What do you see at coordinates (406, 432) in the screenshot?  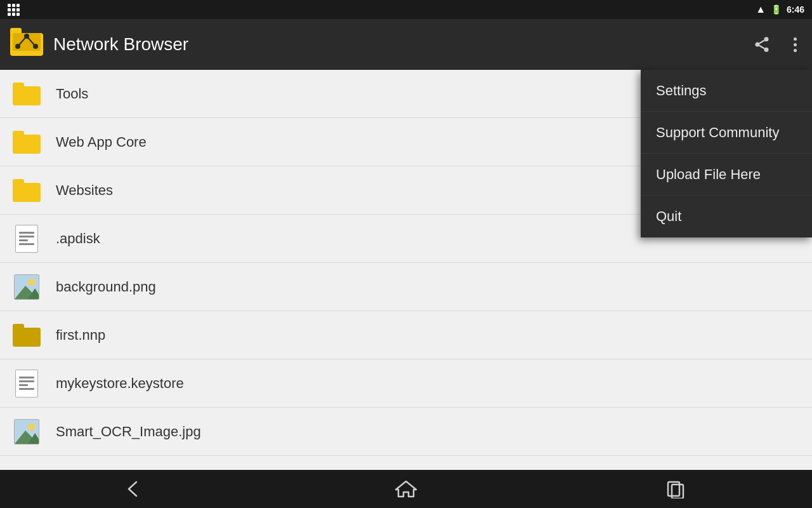 I see `list-item: Smart_OCR_Image.jpg` at bounding box center [406, 432].